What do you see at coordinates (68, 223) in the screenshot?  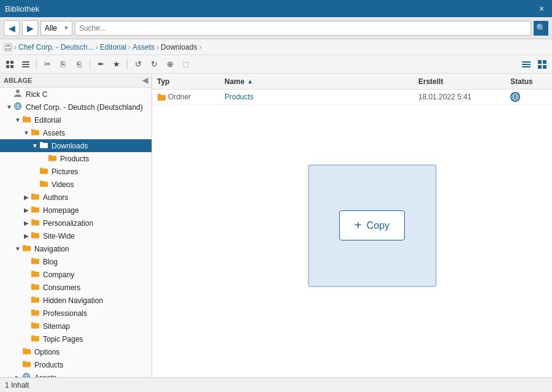 I see `tree-item-label-personalization: Personalization` at bounding box center [68, 223].